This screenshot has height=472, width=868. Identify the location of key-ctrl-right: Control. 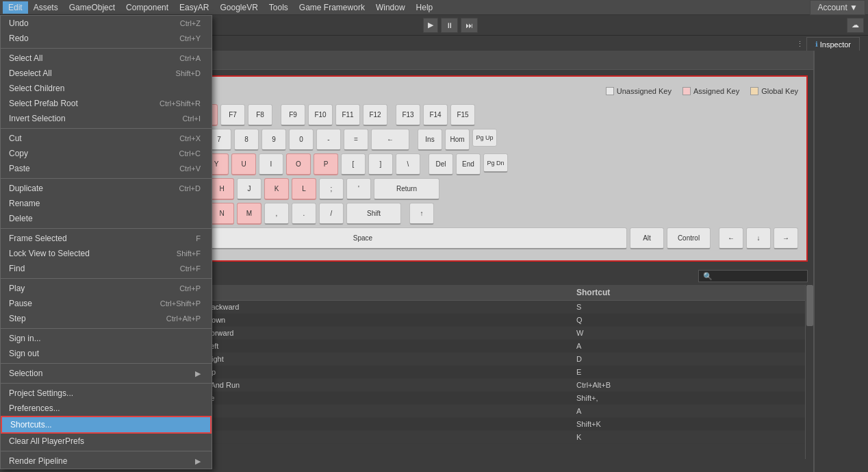
(689, 238).